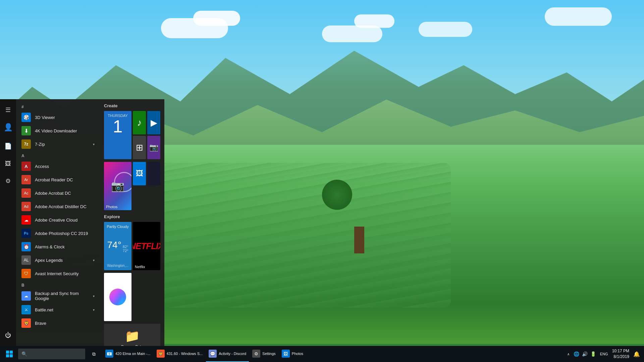  Describe the element at coordinates (58, 220) in the screenshot. I see `app-item-creative-cloud: ☁ Adobe Creative Cloud` at that location.